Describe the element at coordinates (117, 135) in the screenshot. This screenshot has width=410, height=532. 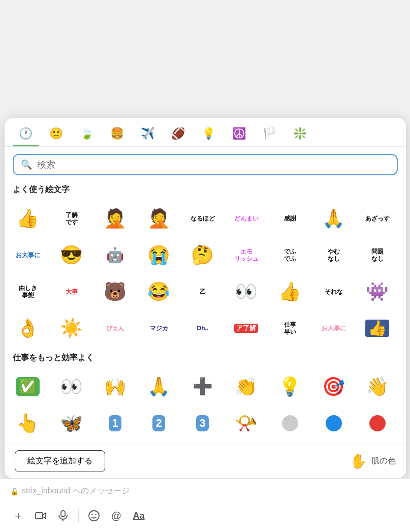
I see `tab-food: 🍔` at that location.